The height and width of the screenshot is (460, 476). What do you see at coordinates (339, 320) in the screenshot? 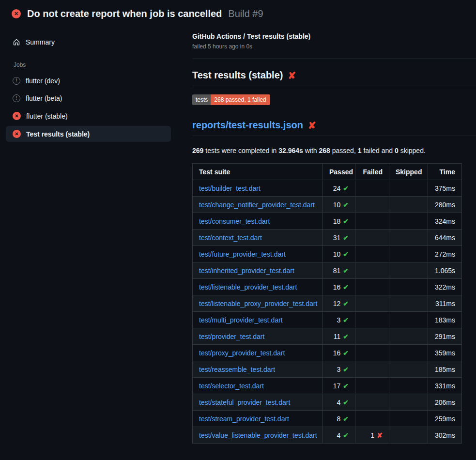
I see `passed-cell: 3✔` at bounding box center [339, 320].